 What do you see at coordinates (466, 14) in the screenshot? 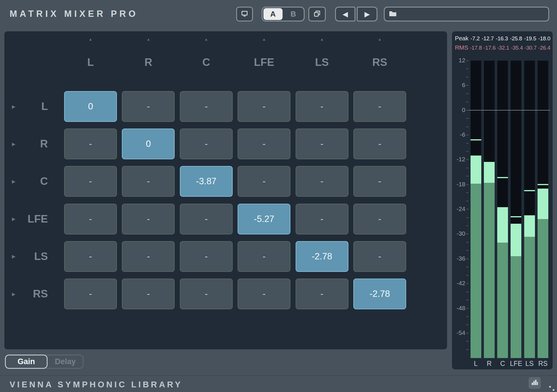
I see `preset-selector` at bounding box center [466, 14].